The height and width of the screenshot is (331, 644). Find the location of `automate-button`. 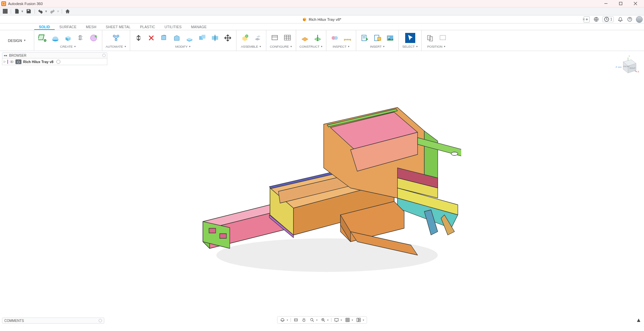

automate-button is located at coordinates (116, 38).